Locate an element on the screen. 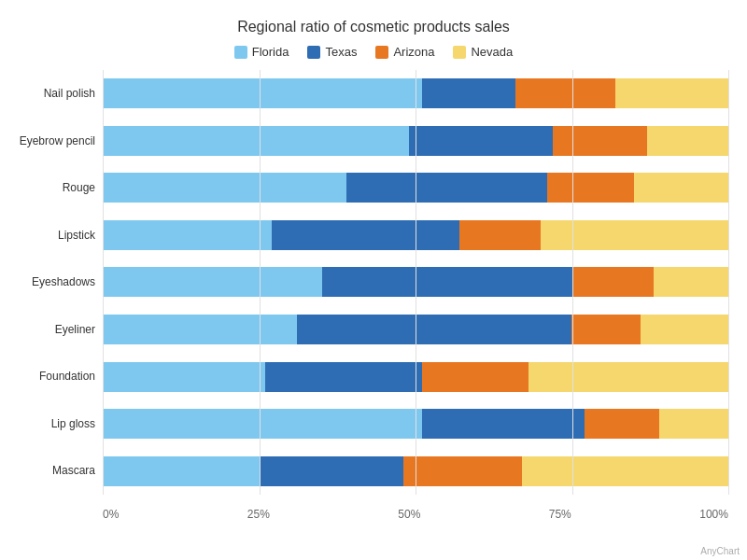  y-label: Eyeliner is located at coordinates (75, 329).